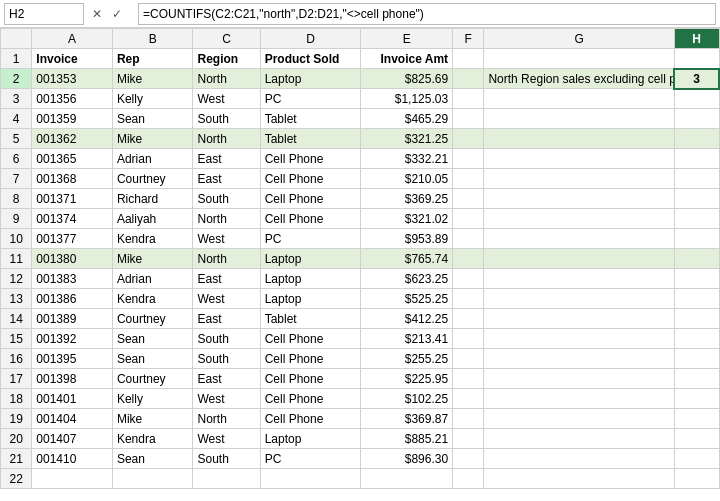 The height and width of the screenshot is (501, 720). Describe the element at coordinates (407, 119) in the screenshot. I see `data-cell: $465.29` at that location.